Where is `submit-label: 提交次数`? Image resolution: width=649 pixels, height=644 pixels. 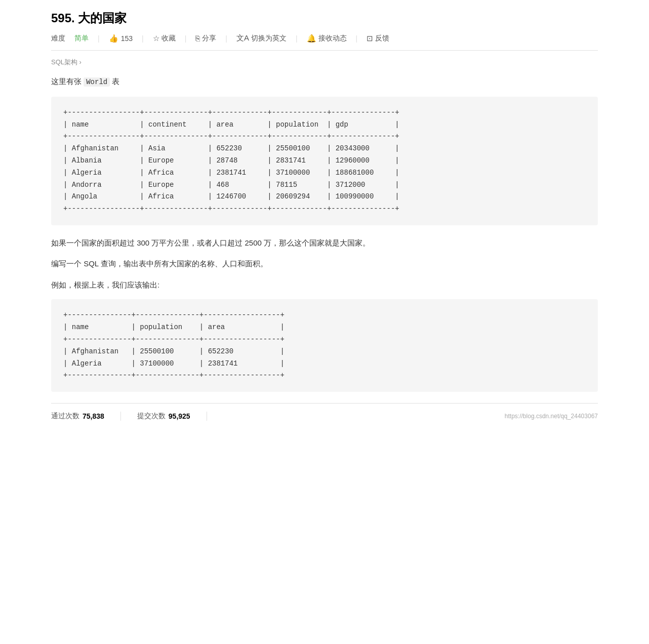
submit-label: 提交次数 is located at coordinates (151, 416).